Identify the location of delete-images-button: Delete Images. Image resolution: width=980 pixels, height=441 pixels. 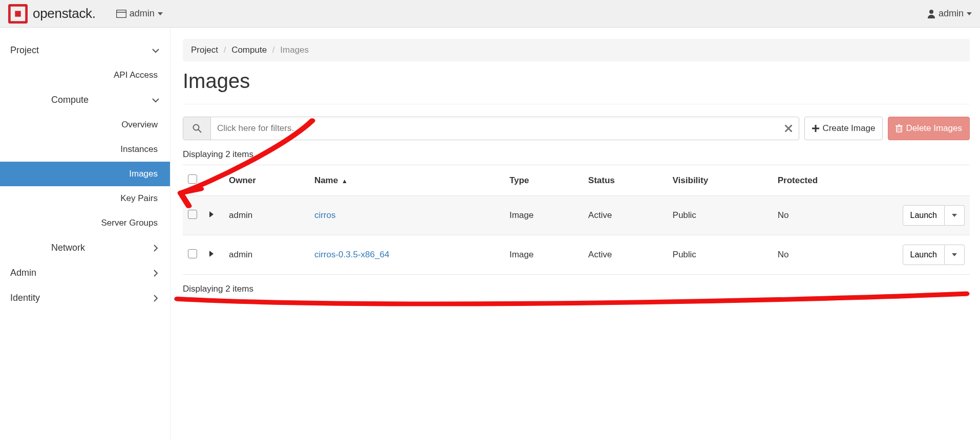
(929, 128).